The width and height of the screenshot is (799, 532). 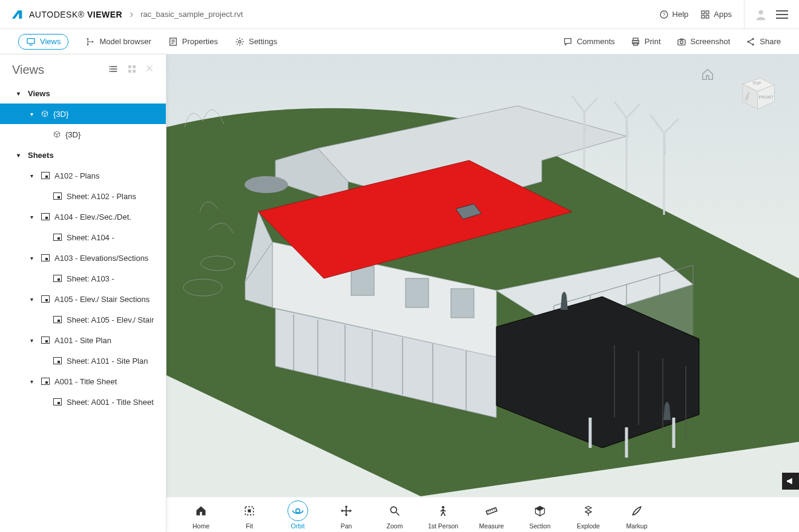 I want to click on bottombar-fit-label: Fit, so click(x=249, y=526).